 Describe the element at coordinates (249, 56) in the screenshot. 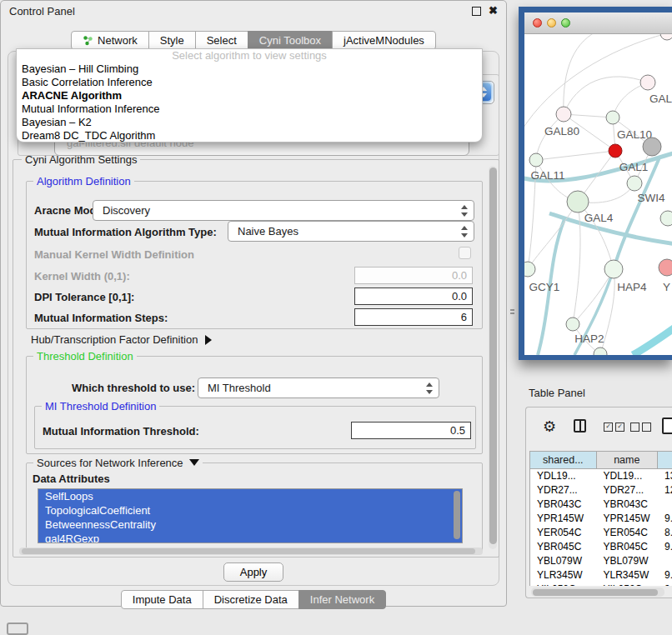

I see `algorithm-dropdown-prompt: Select algorithm to view settings` at that location.